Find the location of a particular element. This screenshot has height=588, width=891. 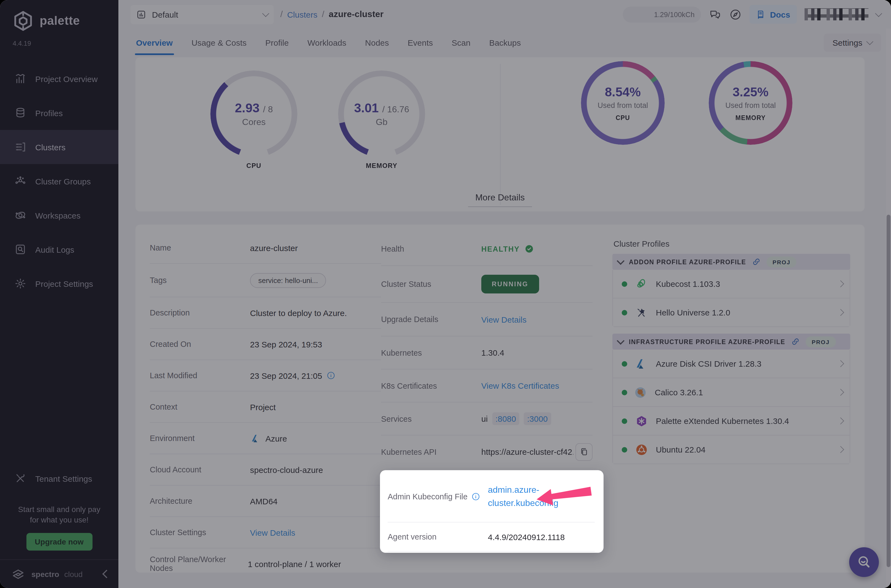

chat-icon is located at coordinates (716, 14).